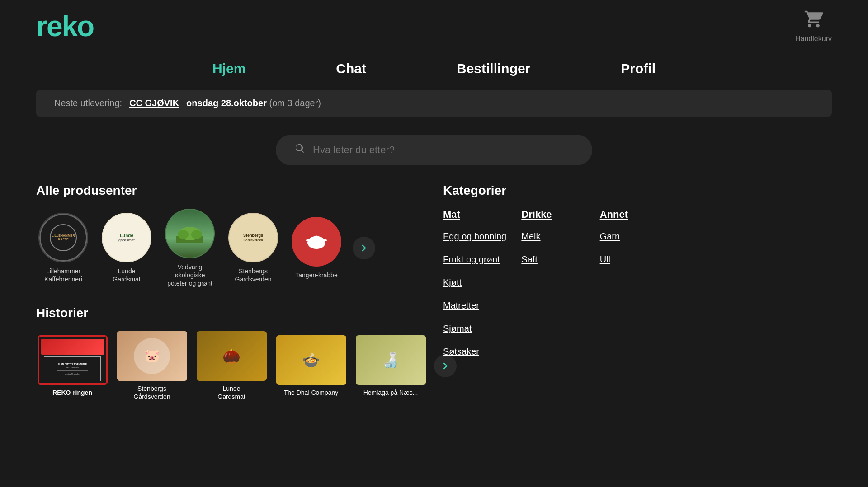 The height and width of the screenshot is (487, 868). What do you see at coordinates (477, 237) in the screenshot?
I see `category-link: Egg og honning` at bounding box center [477, 237].